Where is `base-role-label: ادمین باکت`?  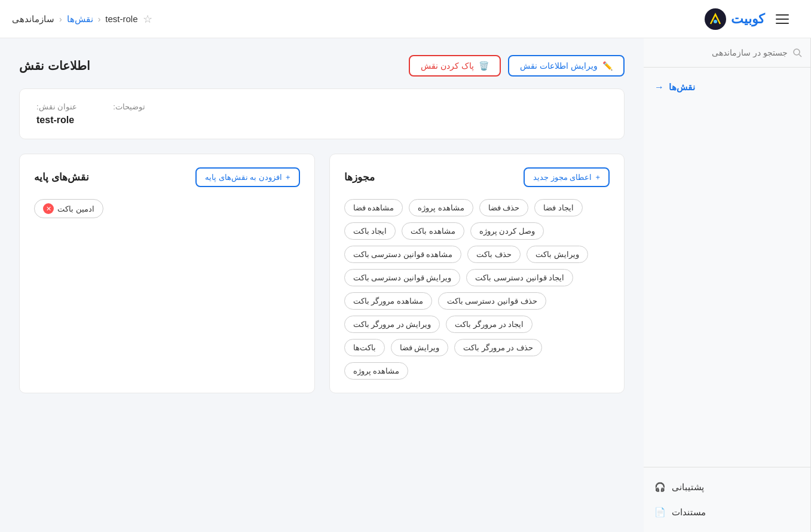
base-role-label: ادمین باکت is located at coordinates (76, 209).